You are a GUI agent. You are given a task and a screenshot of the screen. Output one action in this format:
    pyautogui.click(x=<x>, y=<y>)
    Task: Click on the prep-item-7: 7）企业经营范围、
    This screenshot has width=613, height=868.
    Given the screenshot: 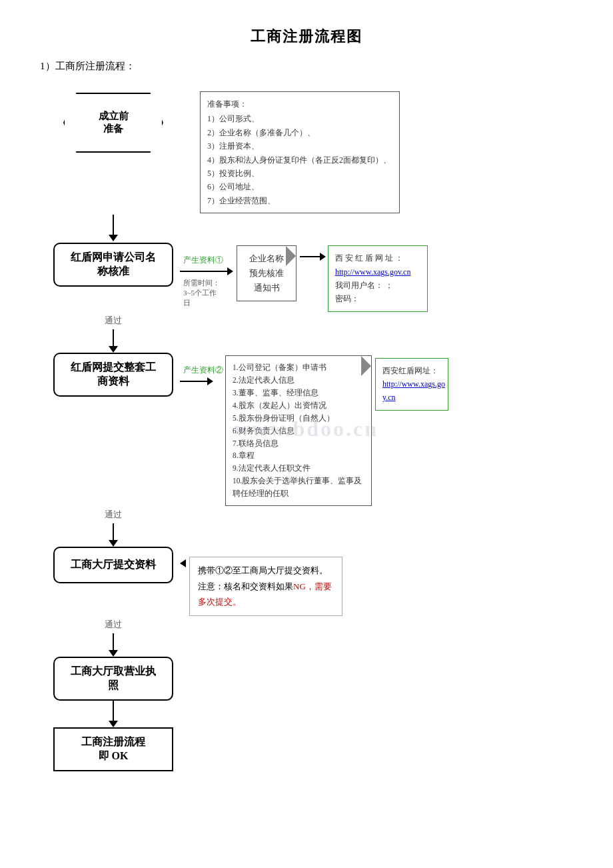 What is the action you would take?
    pyautogui.click(x=300, y=201)
    